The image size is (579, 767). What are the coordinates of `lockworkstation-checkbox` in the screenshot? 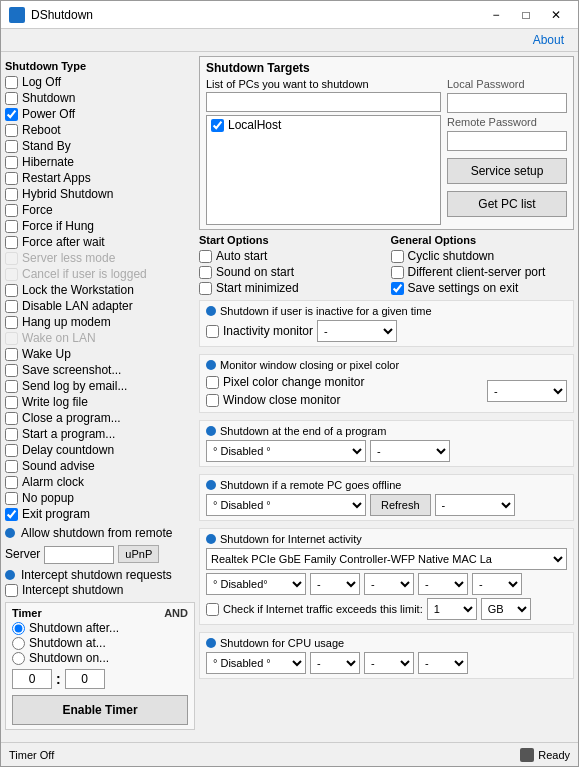 It's located at (12, 290).